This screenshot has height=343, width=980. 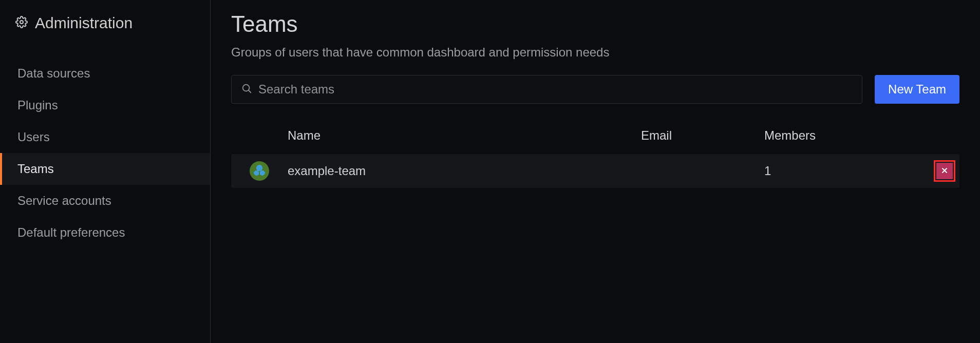 I want to click on toolbar: New Team, so click(x=595, y=89).